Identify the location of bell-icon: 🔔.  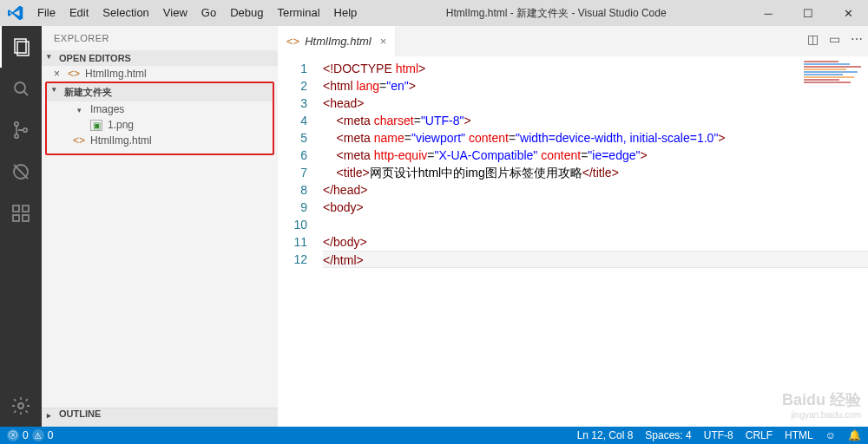
(854, 435).